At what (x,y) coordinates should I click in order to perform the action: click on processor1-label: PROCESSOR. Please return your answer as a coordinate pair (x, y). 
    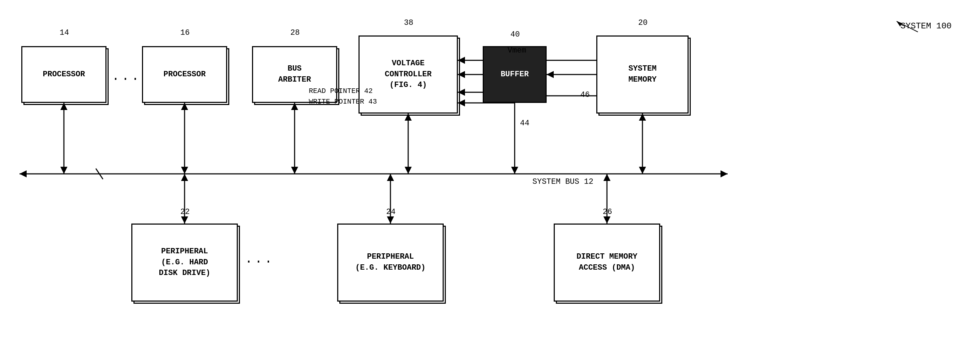
    Looking at the image, I should click on (64, 75).